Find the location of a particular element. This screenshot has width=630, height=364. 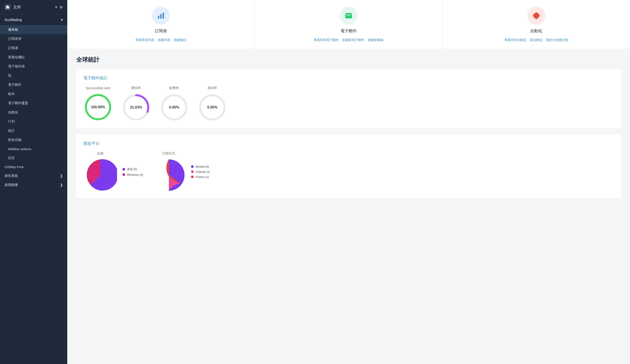

sidebar-item-addon: 附加功能 is located at coordinates (34, 140).